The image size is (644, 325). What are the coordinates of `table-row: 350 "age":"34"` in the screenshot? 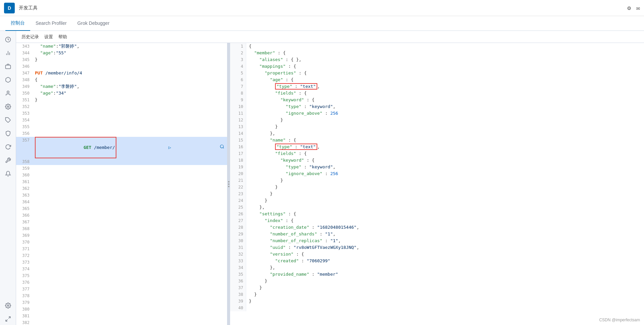 It's located at (121, 93).